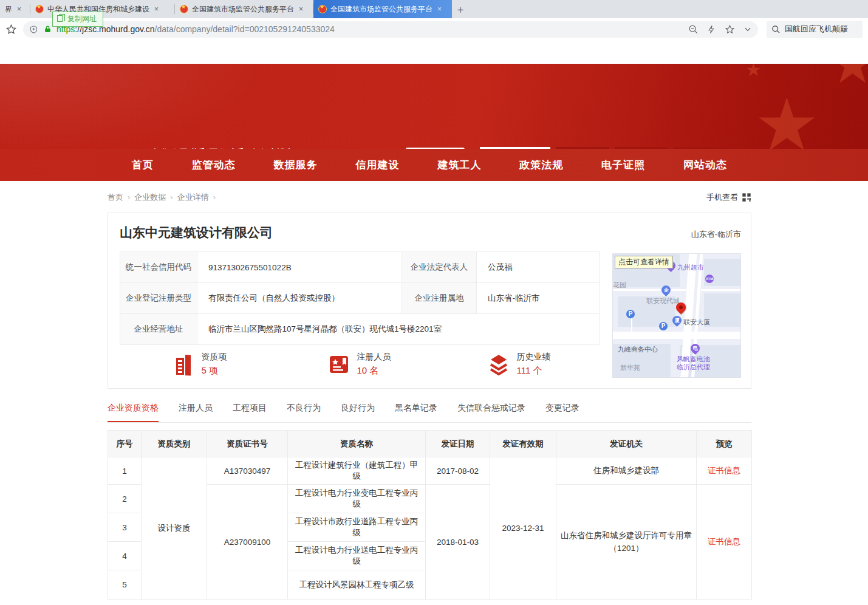 This screenshot has width=868, height=605. What do you see at coordinates (358, 412) in the screenshot?
I see `tab-good-behavior: 良好行为` at bounding box center [358, 412].